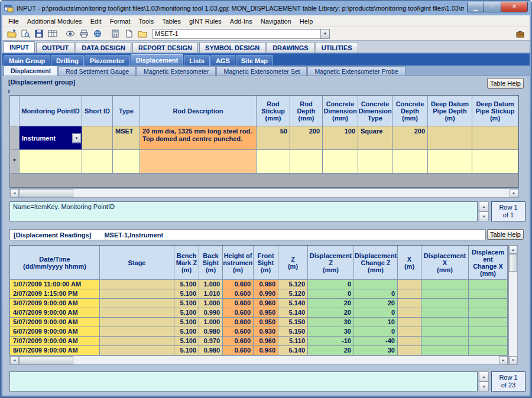 Image resolution: width=532 pixels, height=398 pixels. What do you see at coordinates (108, 60) in the screenshot?
I see `tab-piezometer: Piezometer` at bounding box center [108, 60].